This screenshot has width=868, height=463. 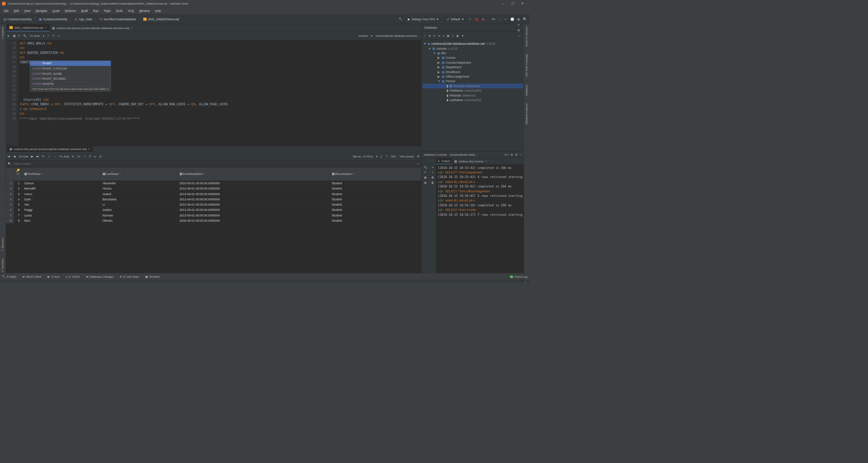 I want to click on minimize-button: ─, so click(x=503, y=3).